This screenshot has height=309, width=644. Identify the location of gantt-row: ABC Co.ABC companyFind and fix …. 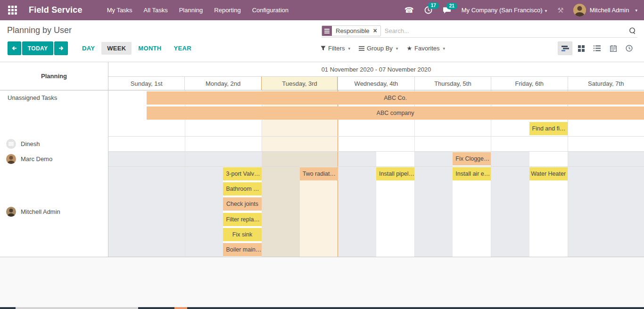
(376, 113).